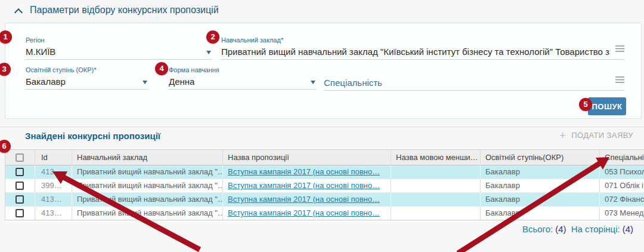  I want to click on table-row: 399… Приватний вищий навчальний заклад "…, so click(324, 186).